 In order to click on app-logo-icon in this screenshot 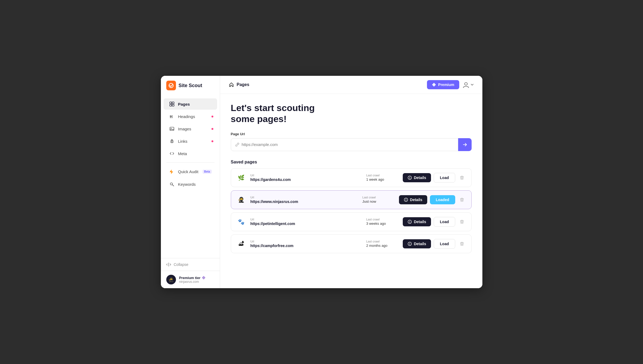, I will do `click(171, 85)`.